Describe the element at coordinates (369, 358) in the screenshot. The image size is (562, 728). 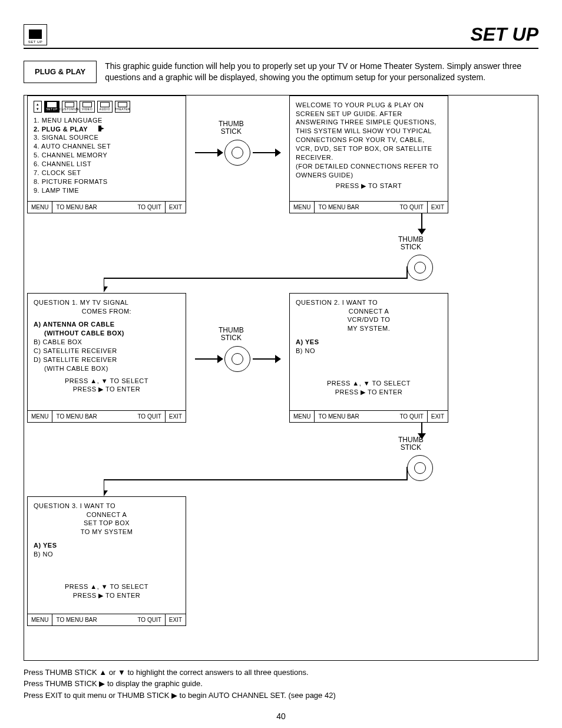
I see `panel-q2: QUESTION 2. I WANT TO CONNECT A VCR/DVD …` at that location.